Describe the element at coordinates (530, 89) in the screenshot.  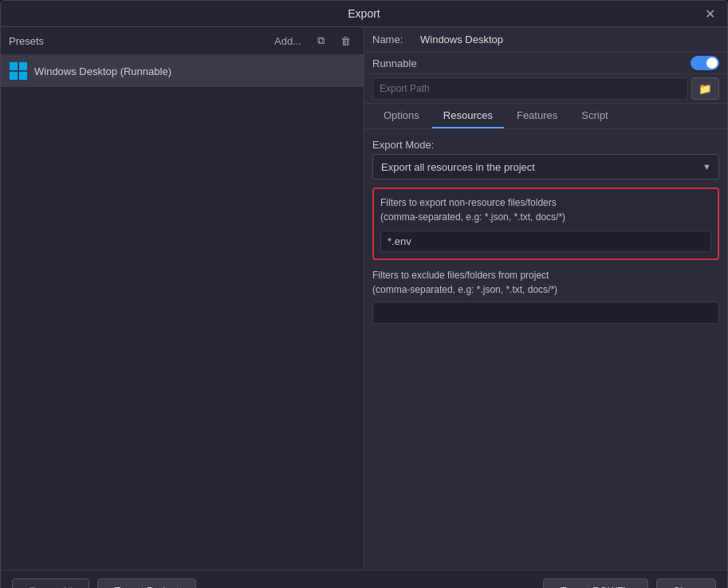
I see `export-path-input` at that location.